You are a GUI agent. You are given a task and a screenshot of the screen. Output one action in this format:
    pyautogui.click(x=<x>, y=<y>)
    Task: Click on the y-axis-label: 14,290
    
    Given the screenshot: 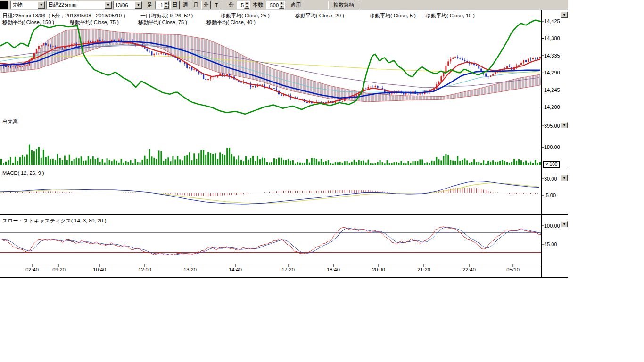 What is the action you would take?
    pyautogui.click(x=552, y=73)
    